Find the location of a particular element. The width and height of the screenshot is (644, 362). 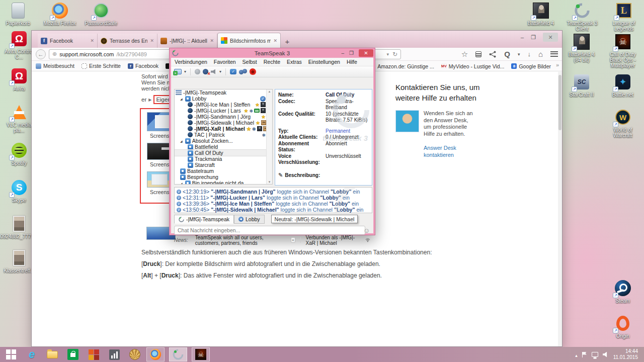

new-tab-button is located at coordinates (287, 41).